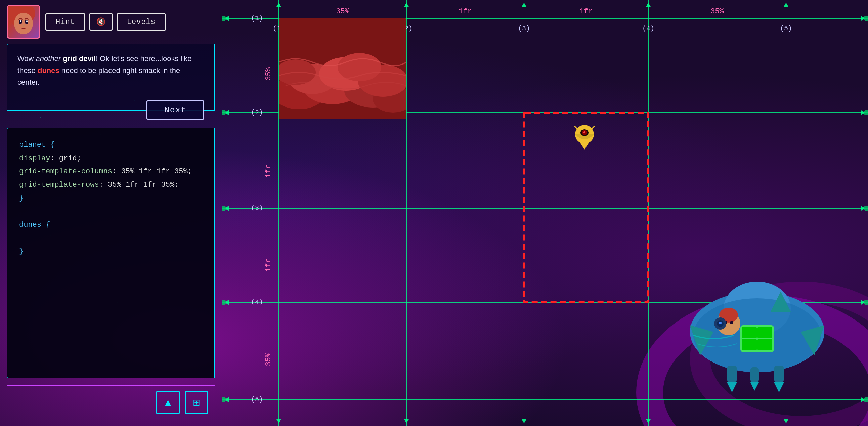 The image size is (868, 426). I want to click on code-line-9: }, so click(111, 252).